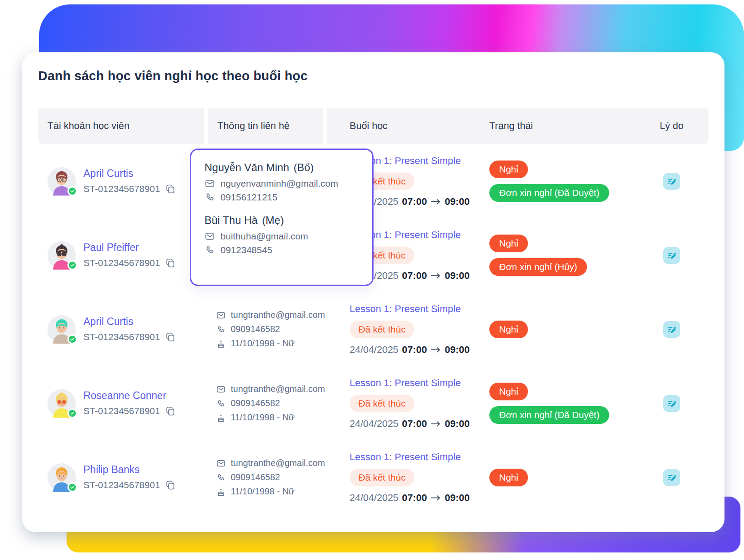 The image size is (744, 560). Describe the element at coordinates (282, 220) in the screenshot. I see `parent-name: Bùi Thu Hà(Mẹ)` at that location.